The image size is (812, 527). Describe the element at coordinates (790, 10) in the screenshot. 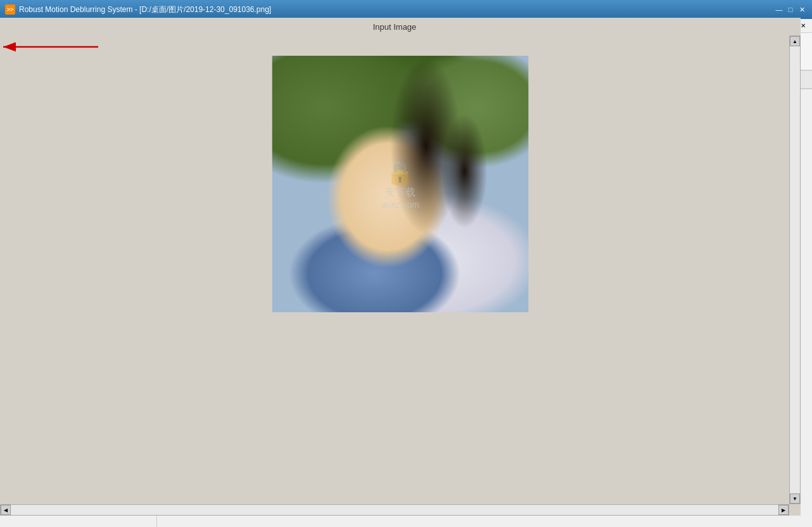

I see `titlebar-controls: — □ ✕` at that location.